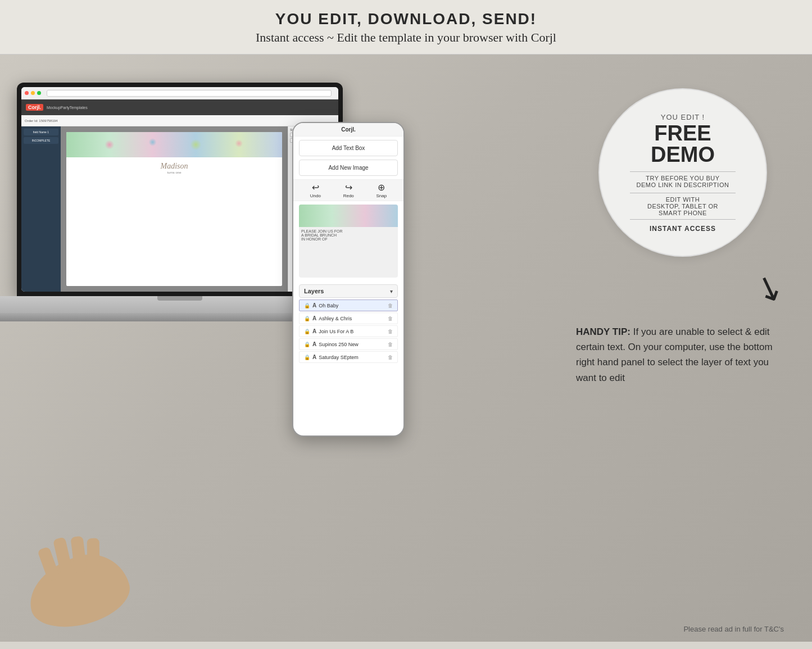  I want to click on subline: Instant access ~ Edit the template in yo…, so click(406, 38).